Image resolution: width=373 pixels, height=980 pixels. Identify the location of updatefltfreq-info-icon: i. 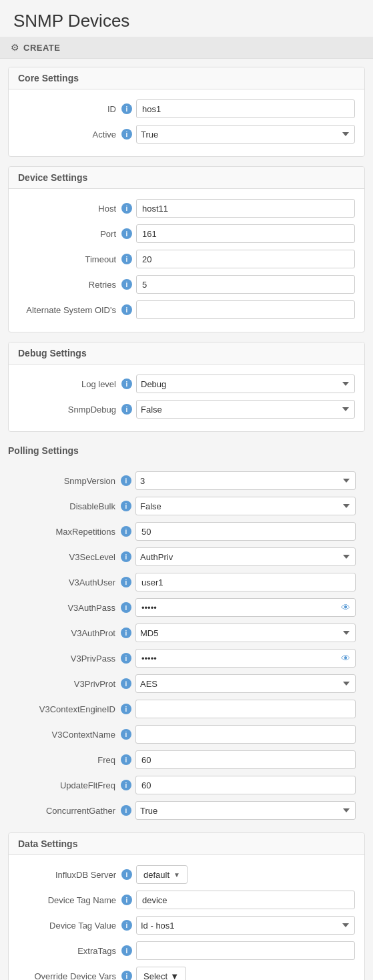
(126, 785).